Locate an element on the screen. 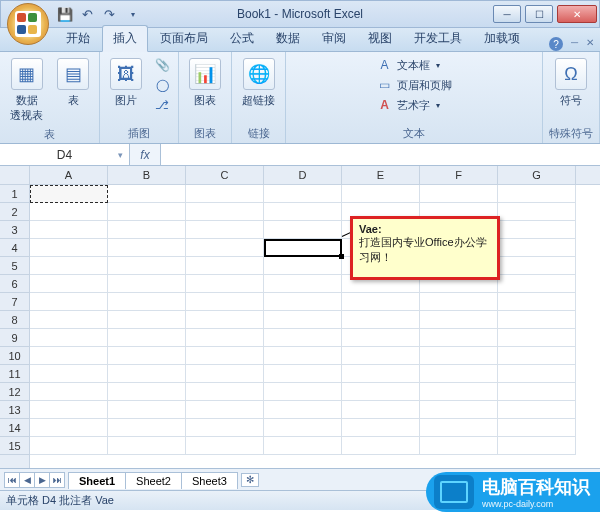  sheet-nav-next: ▶ is located at coordinates (42, 480).